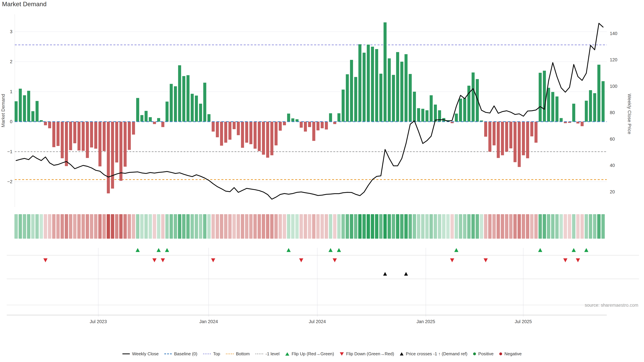 The width and height of the screenshot is (644, 362). What do you see at coordinates (630, 114) in the screenshot?
I see `right-axis-title: Weekly Close Price` at bounding box center [630, 114].